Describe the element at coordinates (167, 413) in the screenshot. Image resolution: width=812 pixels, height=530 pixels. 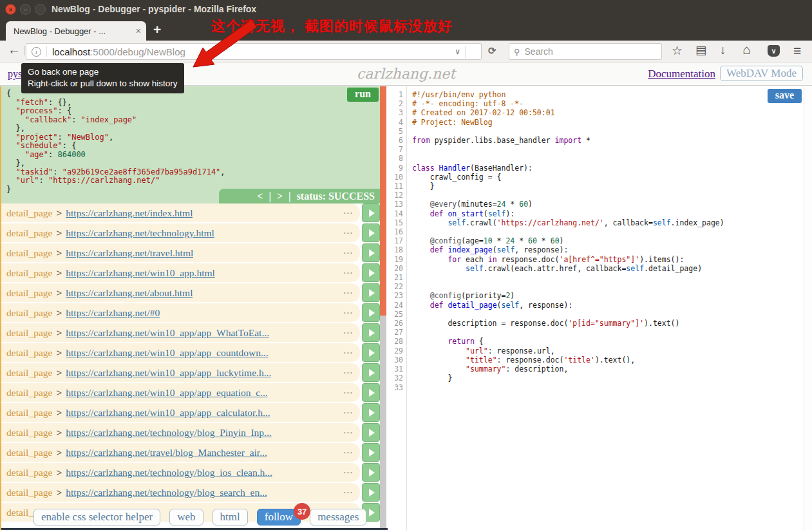
I see `follow-url-link: https://carlzhang.net/win10_app/app_calc…` at that location.